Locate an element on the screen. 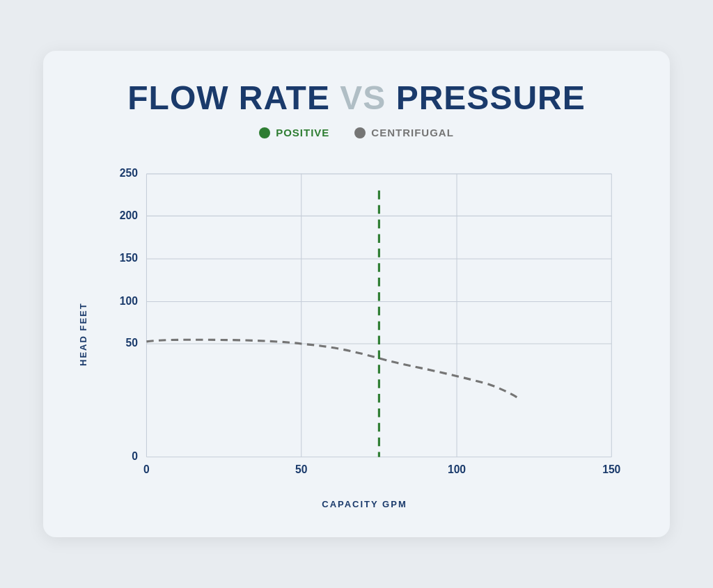 The height and width of the screenshot is (588, 713). legend-positive: POSITIVE is located at coordinates (294, 132).